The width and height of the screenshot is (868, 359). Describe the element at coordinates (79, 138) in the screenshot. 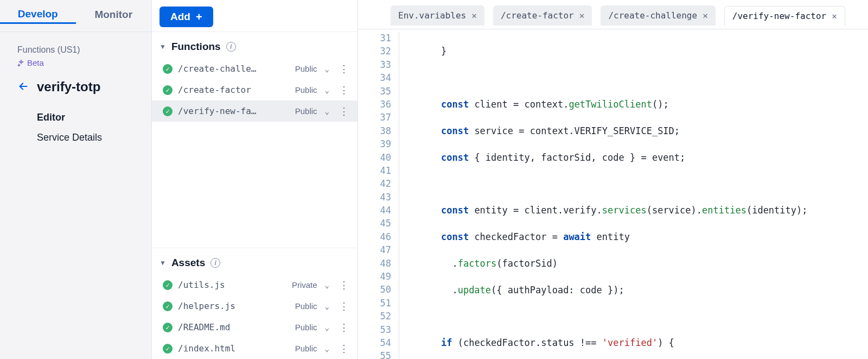

I see `nav-service-details: Service Details` at that location.